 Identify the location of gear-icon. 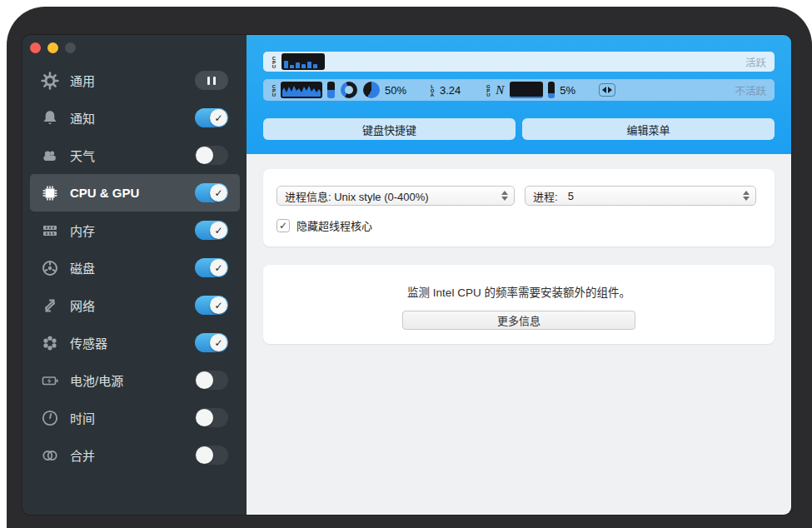
(50, 81).